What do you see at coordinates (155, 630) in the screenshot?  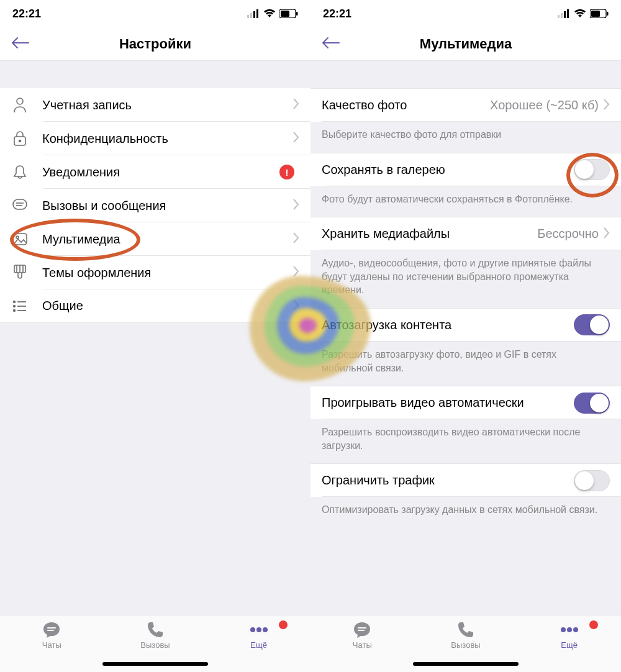 I see `phone-icon` at bounding box center [155, 630].